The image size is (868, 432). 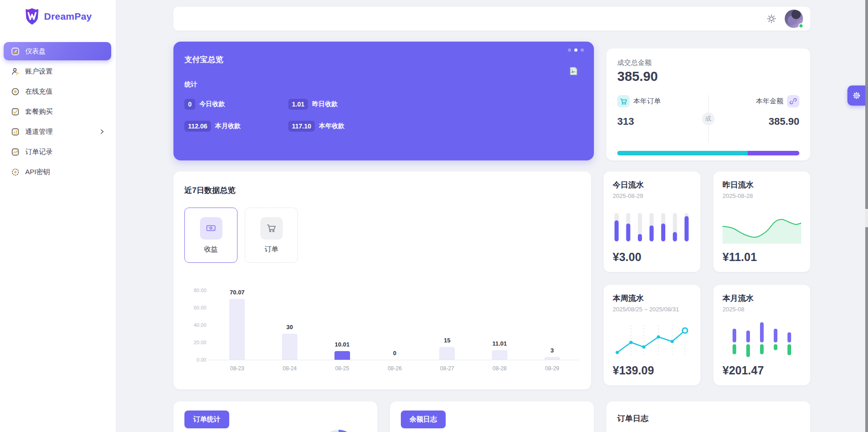 What do you see at coordinates (339, 431) in the screenshot?
I see `order-stats-pie-chart` at bounding box center [339, 431].